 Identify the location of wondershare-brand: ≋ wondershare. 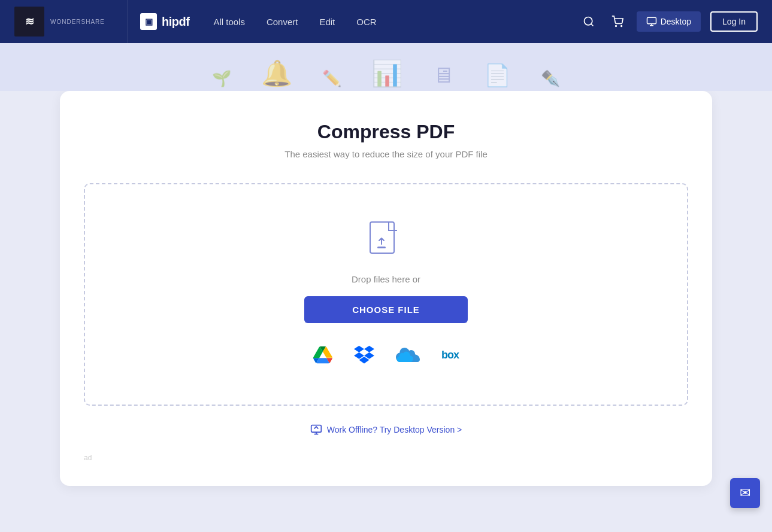
(60, 22).